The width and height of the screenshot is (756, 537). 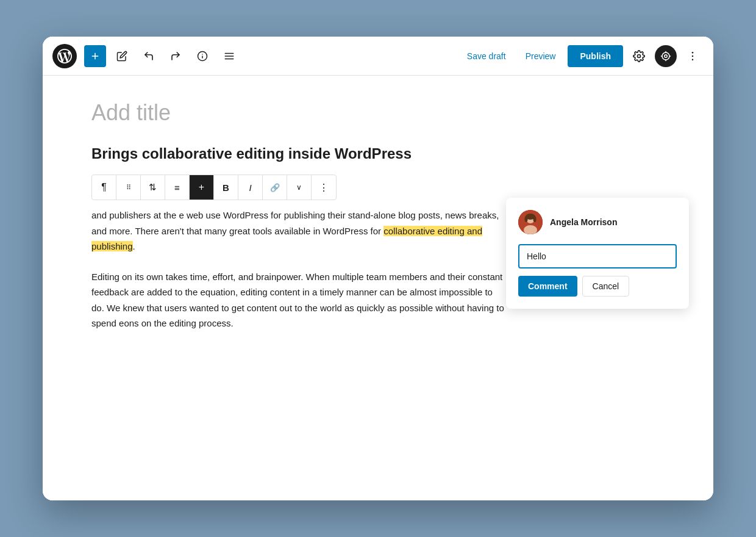 What do you see at coordinates (378, 56) in the screenshot?
I see `editor-toolbar: Save draft Preview Publish` at bounding box center [378, 56].